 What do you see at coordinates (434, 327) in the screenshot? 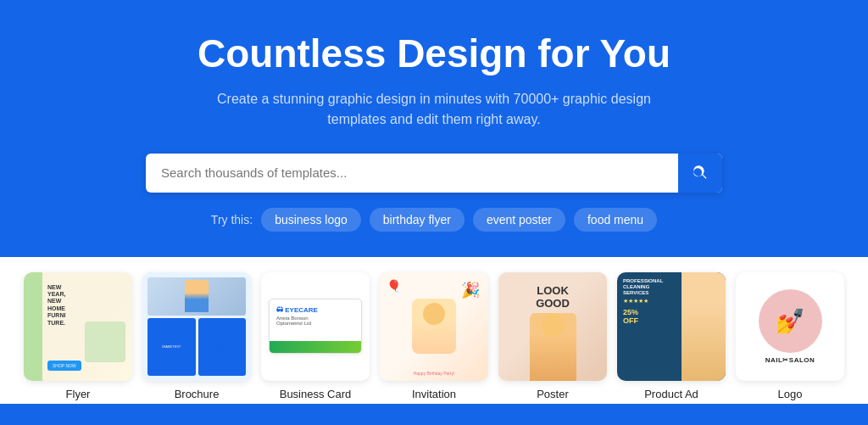
I see `invitation-preview: 🎉 🎈 Happy Birthday Party!` at bounding box center [434, 327].